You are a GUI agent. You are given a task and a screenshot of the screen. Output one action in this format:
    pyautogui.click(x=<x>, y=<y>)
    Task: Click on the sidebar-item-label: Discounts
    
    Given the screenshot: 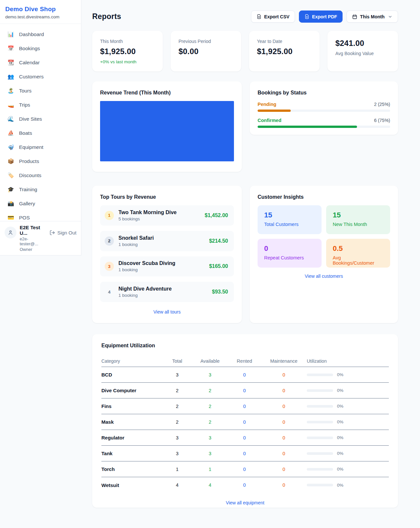 What is the action you would take?
    pyautogui.click(x=30, y=175)
    